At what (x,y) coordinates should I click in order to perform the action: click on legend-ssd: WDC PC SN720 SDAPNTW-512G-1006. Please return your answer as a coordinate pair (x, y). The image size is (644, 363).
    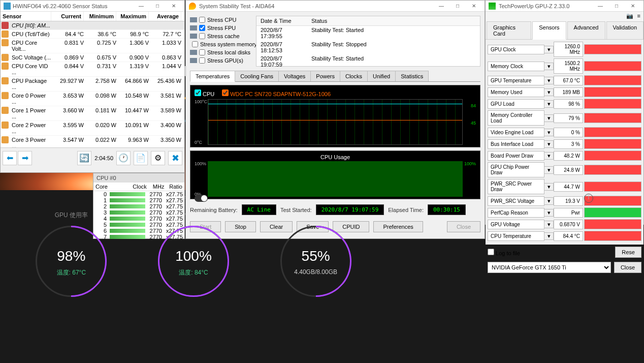
    Looking at the image, I should click on (276, 94).